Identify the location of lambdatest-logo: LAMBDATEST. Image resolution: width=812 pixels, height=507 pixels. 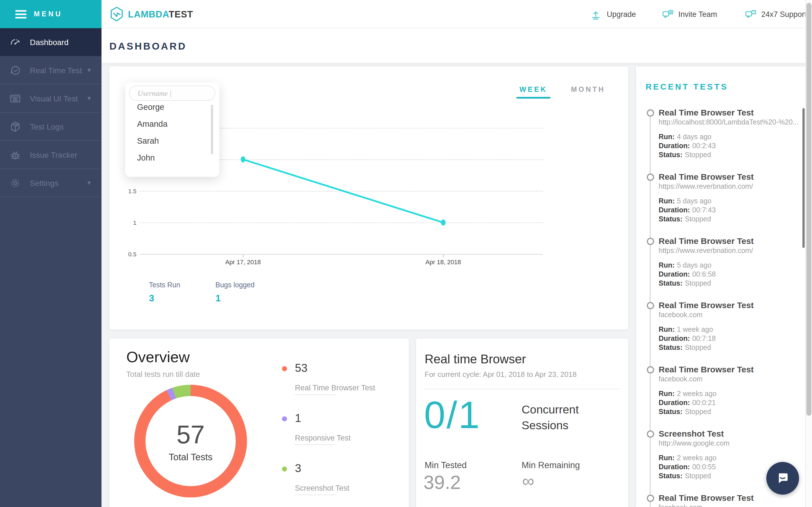
(151, 14).